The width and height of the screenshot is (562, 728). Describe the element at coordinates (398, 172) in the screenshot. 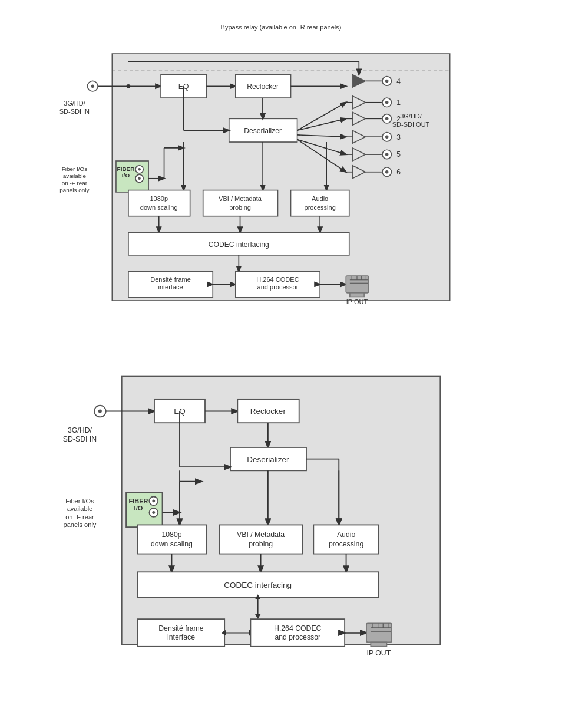

I see `svg-text: 6` at that location.